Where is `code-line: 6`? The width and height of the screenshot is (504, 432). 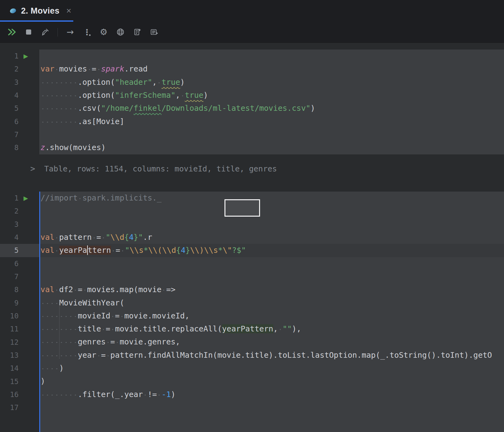 code-line: 6 is located at coordinates (252, 264).